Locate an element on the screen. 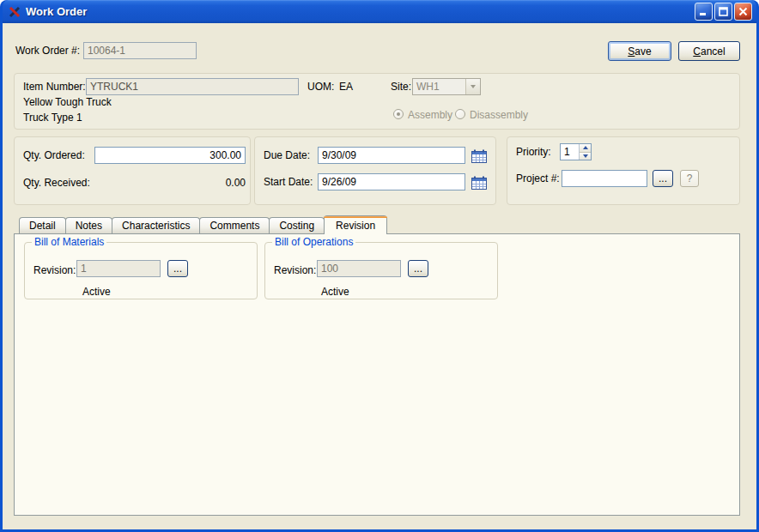  priority-input is located at coordinates (570, 152).